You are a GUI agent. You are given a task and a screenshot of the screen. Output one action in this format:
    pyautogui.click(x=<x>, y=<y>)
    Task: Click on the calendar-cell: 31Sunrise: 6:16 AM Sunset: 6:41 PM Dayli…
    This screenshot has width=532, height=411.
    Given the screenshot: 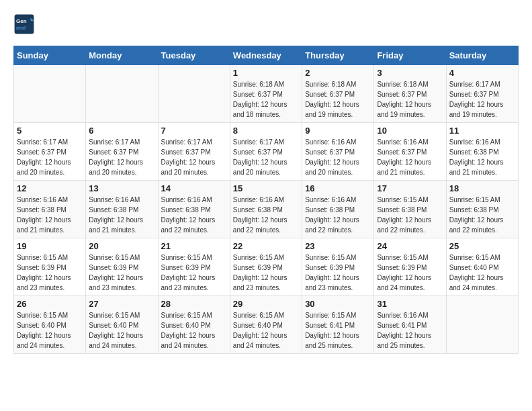 What is the action you would take?
    pyautogui.click(x=410, y=325)
    